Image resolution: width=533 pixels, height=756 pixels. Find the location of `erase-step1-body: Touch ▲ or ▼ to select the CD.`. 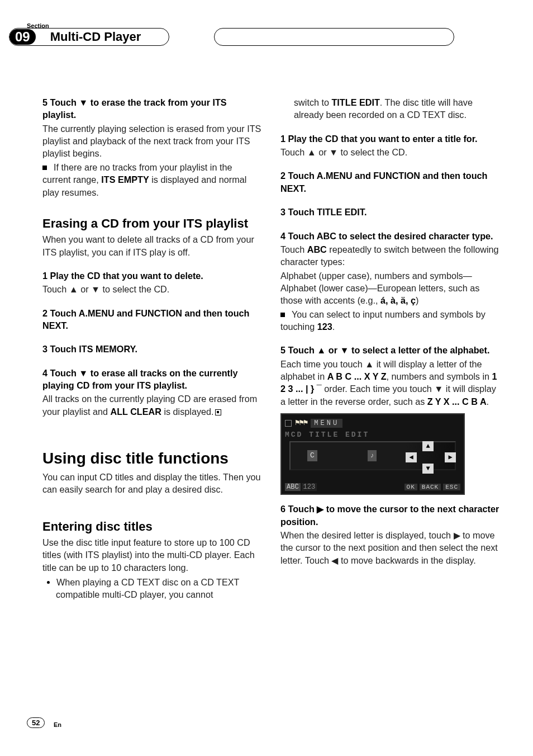

erase-step1-body: Touch ▲ or ▼ to select the CD. is located at coordinates (152, 289).